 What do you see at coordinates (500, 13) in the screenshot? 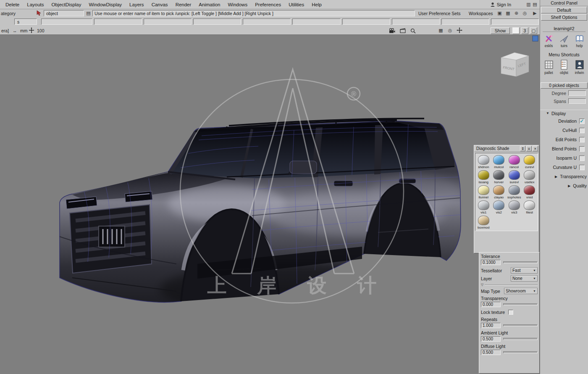
I see `save-layout-icon: ▣` at bounding box center [500, 13].